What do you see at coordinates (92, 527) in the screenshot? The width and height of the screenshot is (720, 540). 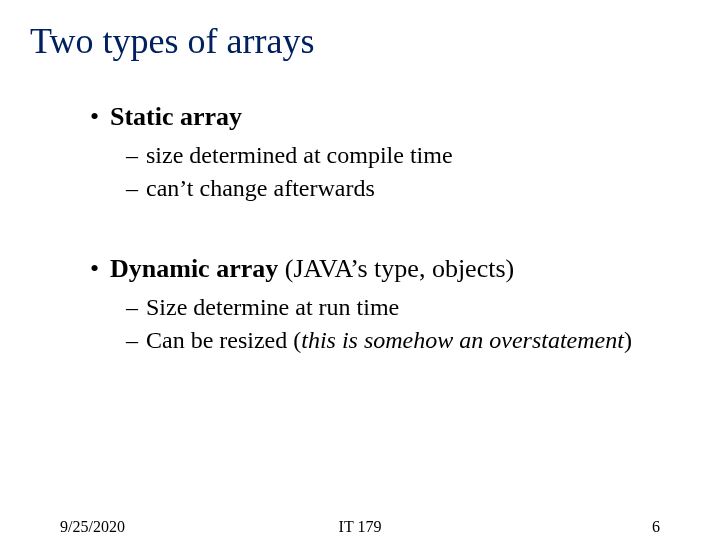 I see `footer-date: 9/25/2020` at bounding box center [92, 527].